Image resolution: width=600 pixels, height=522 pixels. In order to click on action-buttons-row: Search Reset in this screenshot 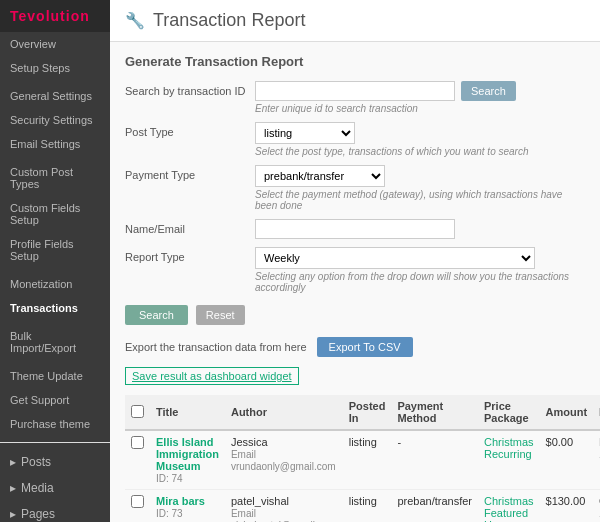, I will do `click(355, 315)`.